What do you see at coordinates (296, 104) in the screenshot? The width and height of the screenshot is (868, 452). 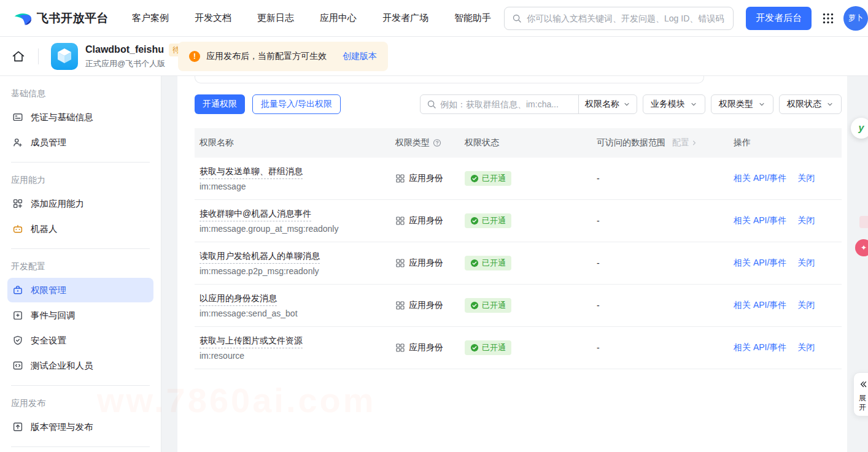 I see `batch-import-export-button: 批量导入/导出权限` at bounding box center [296, 104].